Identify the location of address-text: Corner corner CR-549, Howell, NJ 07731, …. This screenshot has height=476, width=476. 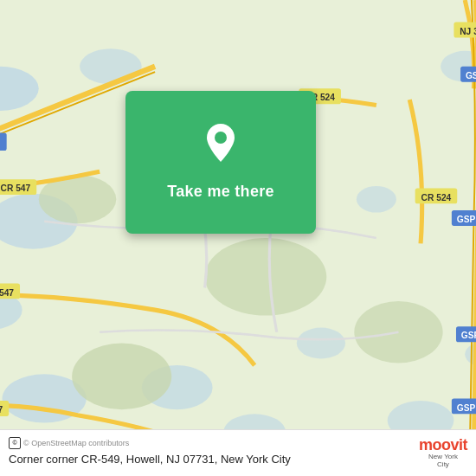
(150, 459).